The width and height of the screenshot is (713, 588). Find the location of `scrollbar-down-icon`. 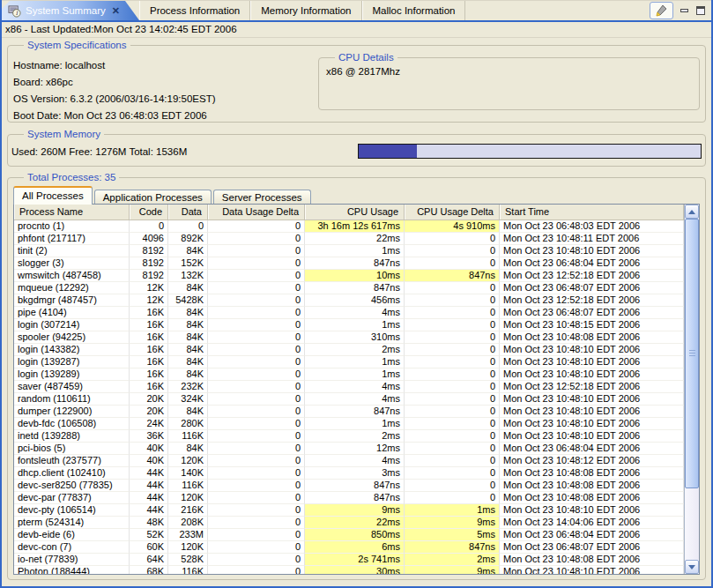

scrollbar-down-icon is located at coordinates (692, 567).